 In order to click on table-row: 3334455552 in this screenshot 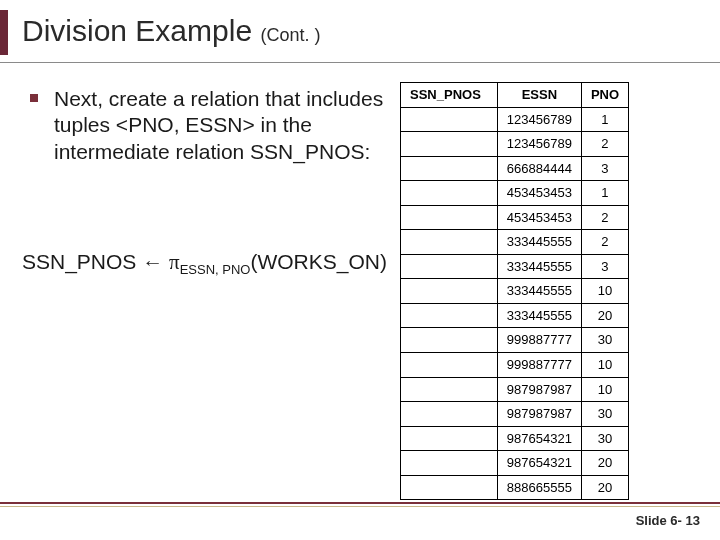, I will do `click(515, 242)`.